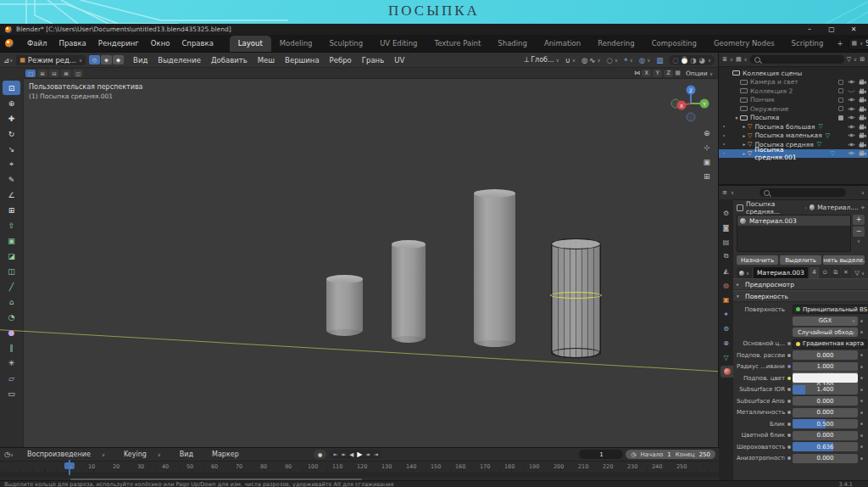  What do you see at coordinates (337, 467) in the screenshot?
I see `ruler-label-110: 110` at bounding box center [337, 467].